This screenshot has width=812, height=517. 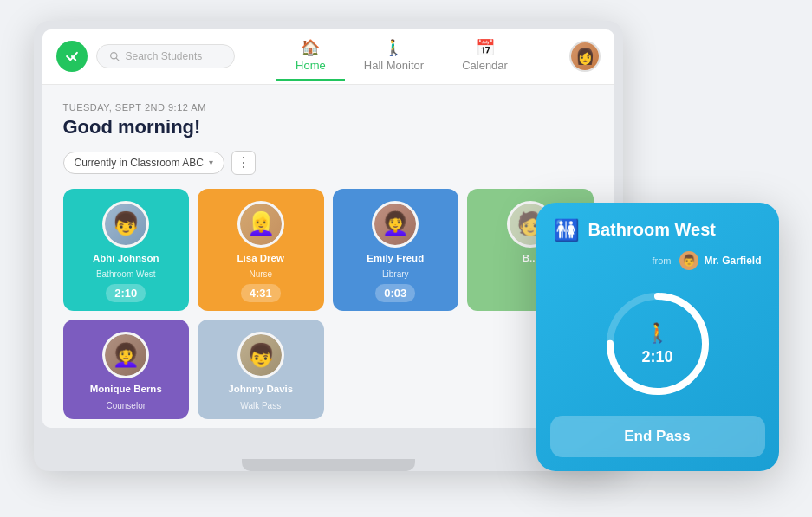 I want to click on search-icon, so click(x=114, y=57).